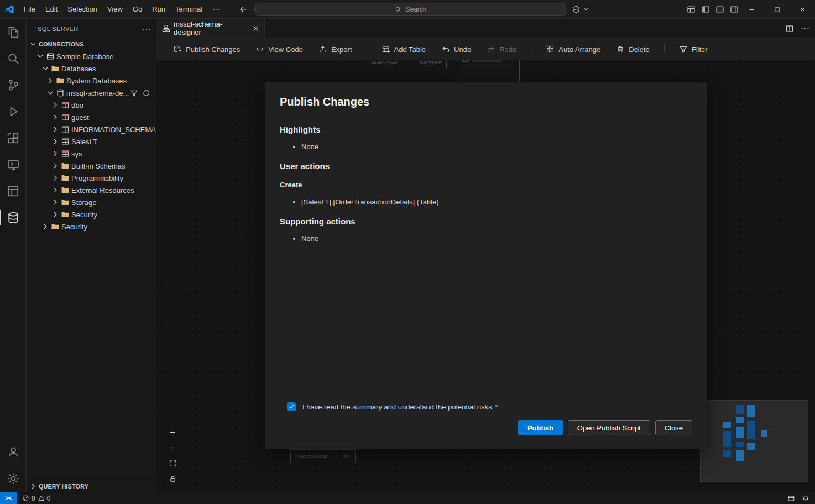  What do you see at coordinates (279, 49) in the screenshot?
I see `toolbar-view-code: View Code` at bounding box center [279, 49].